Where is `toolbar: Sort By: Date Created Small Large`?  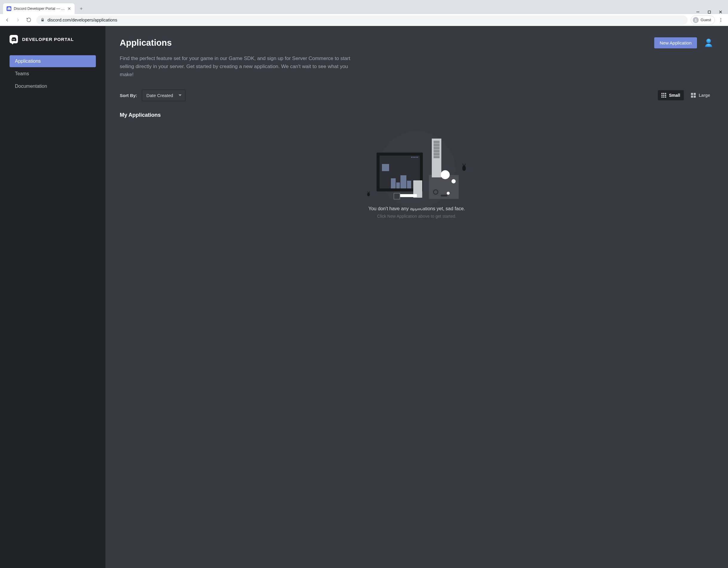 toolbar: Sort By: Date Created Small Large is located at coordinates (417, 95).